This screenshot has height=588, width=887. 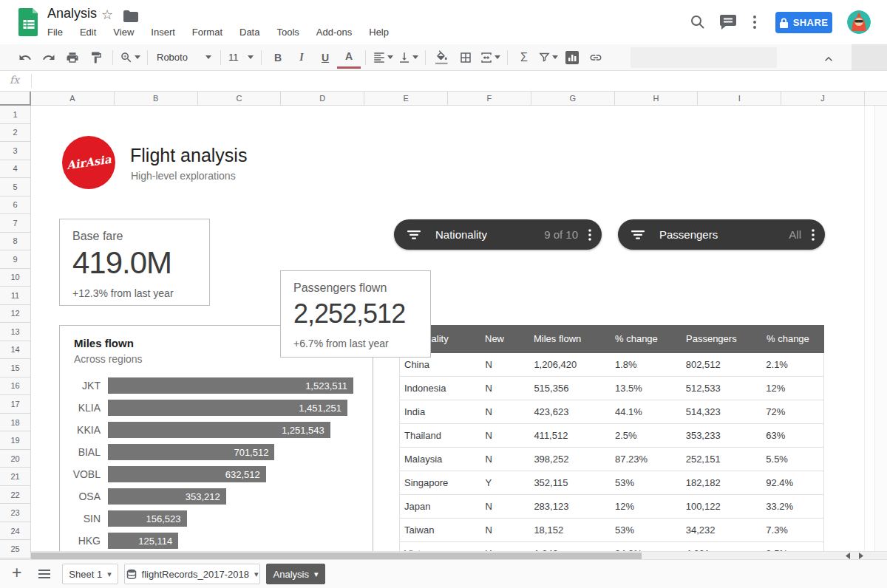 I want to click on menu-item: Edit, so click(x=88, y=33).